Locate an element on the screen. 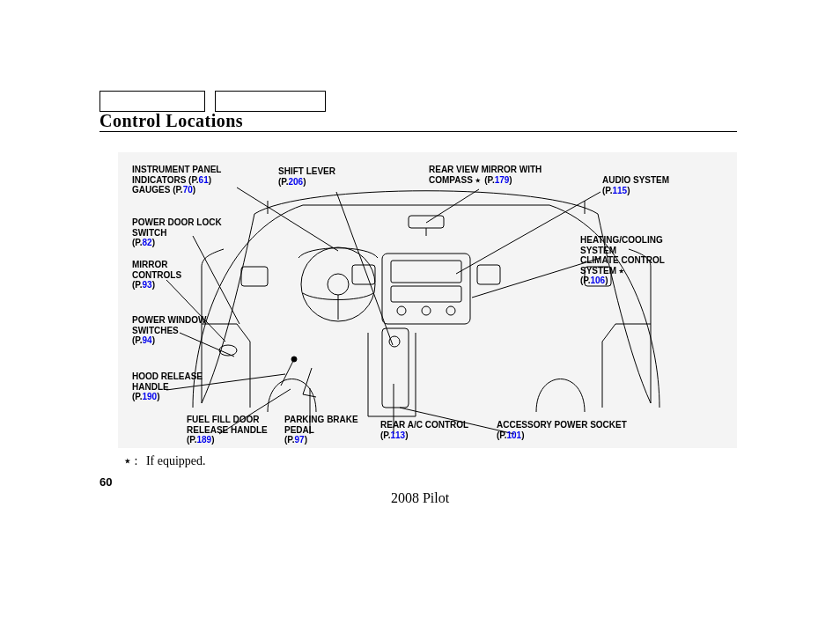 The width and height of the screenshot is (840, 625). page-link-97: 97 is located at coordinates (299, 440).